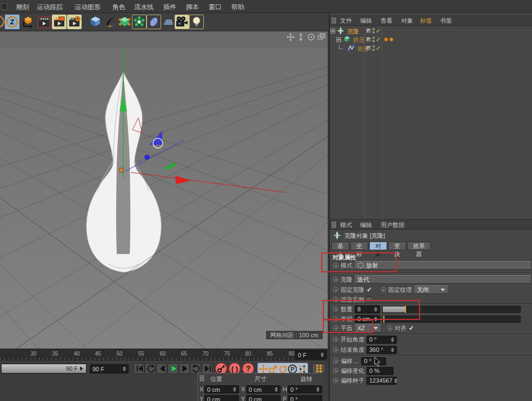 The image size is (532, 401). What do you see at coordinates (382, 380) in the screenshot?
I see `offset-seed-input: 1234567` at bounding box center [382, 380].